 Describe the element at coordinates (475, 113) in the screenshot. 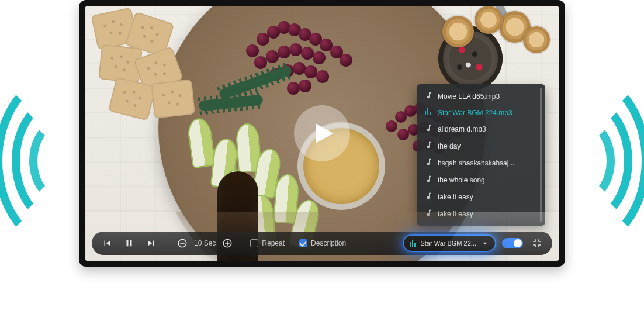

I see `playlist-item-label: Star War BGM 224.mp3` at that location.